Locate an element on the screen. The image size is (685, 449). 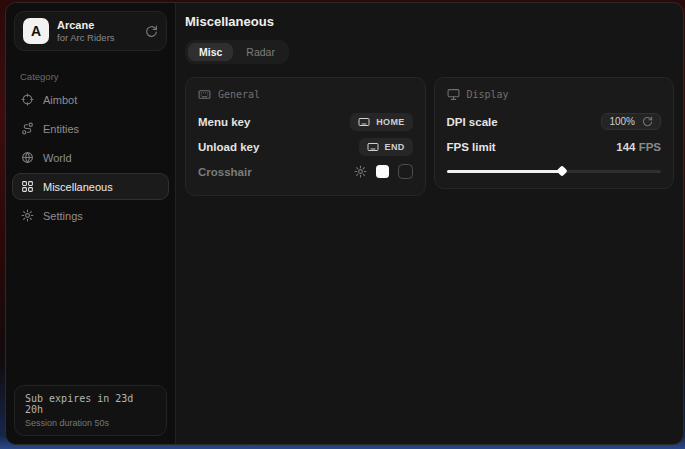
dpi-scale-label: DPI scale is located at coordinates (472, 122).